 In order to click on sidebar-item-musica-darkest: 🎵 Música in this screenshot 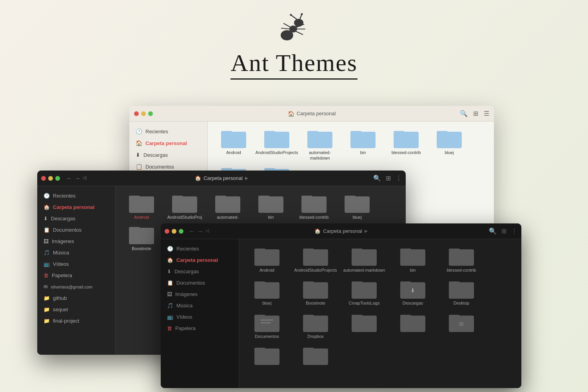, I will do `click(200, 306)`.